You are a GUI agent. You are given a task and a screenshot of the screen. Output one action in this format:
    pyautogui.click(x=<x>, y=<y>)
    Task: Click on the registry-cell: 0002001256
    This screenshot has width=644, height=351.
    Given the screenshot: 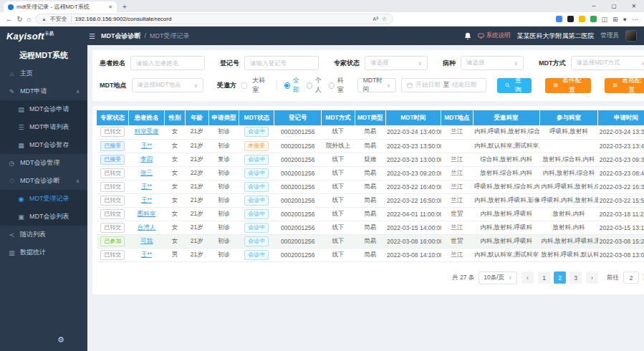 What is the action you would take?
    pyautogui.click(x=298, y=241)
    